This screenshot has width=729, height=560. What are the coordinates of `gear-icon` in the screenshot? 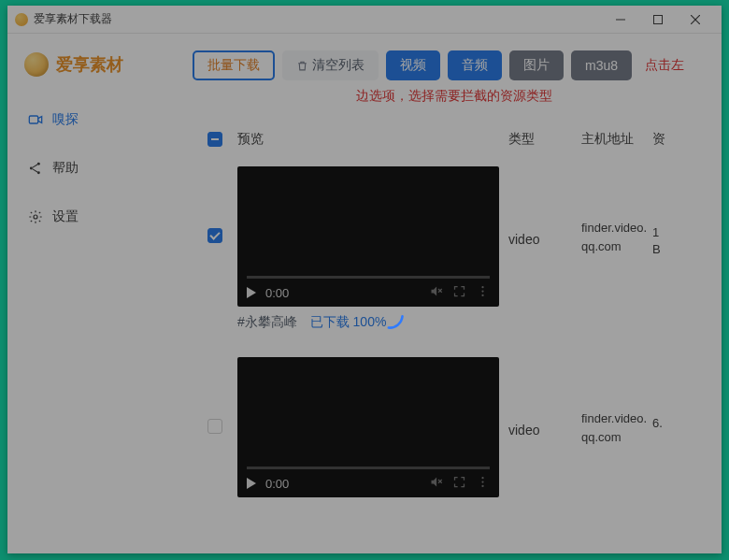 It's located at (36, 217).